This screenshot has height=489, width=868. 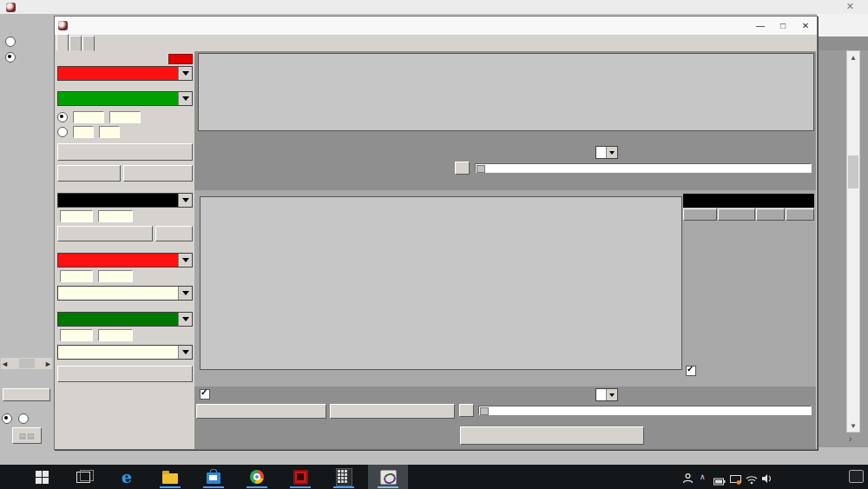 I want to click on build-graphs-button, so click(x=125, y=152).